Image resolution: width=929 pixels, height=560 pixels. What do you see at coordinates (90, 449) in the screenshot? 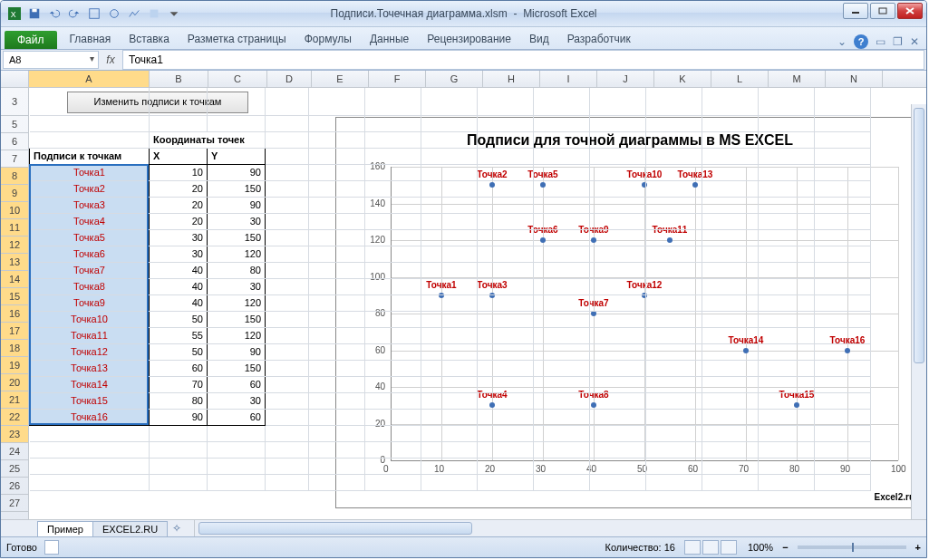
I see `cell-A25` at bounding box center [90, 449].